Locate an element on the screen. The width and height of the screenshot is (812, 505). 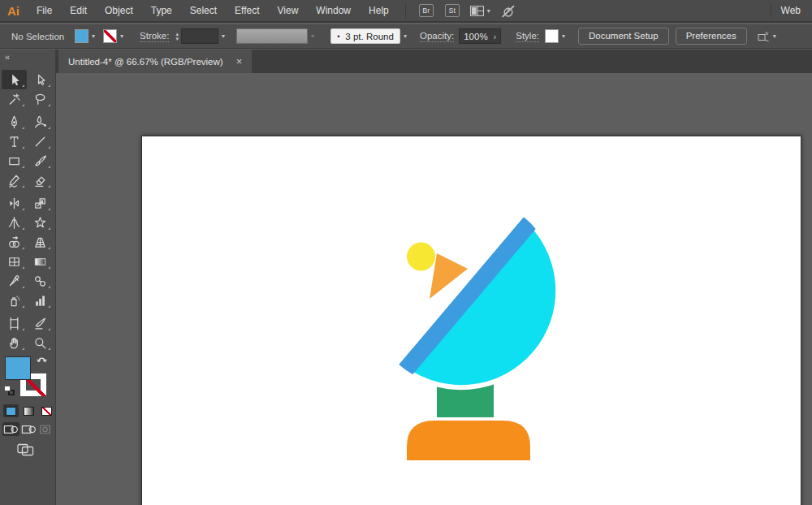
selection-tool is located at coordinates (15, 80).